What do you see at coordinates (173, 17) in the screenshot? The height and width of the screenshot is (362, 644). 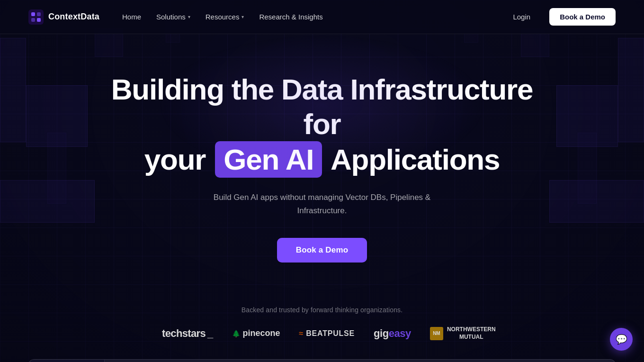 I see `nav-link-solutions: Solutions ▾` at bounding box center [173, 17].